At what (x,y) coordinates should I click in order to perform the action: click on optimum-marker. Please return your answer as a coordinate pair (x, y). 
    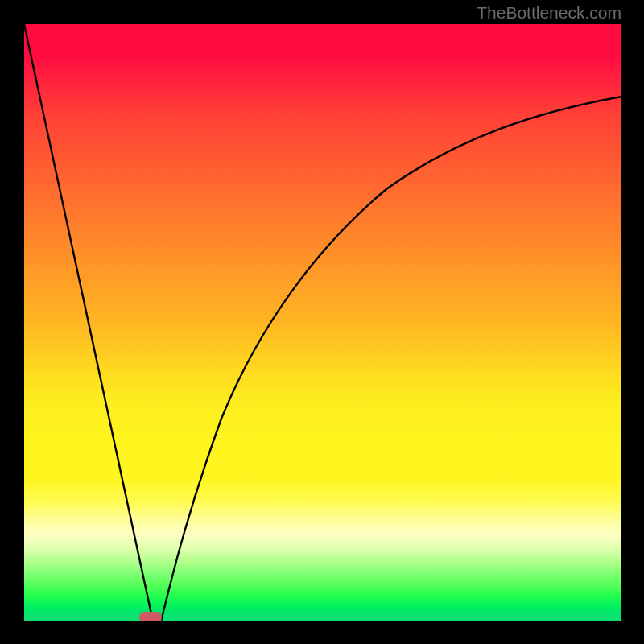
    Looking at the image, I should click on (151, 617).